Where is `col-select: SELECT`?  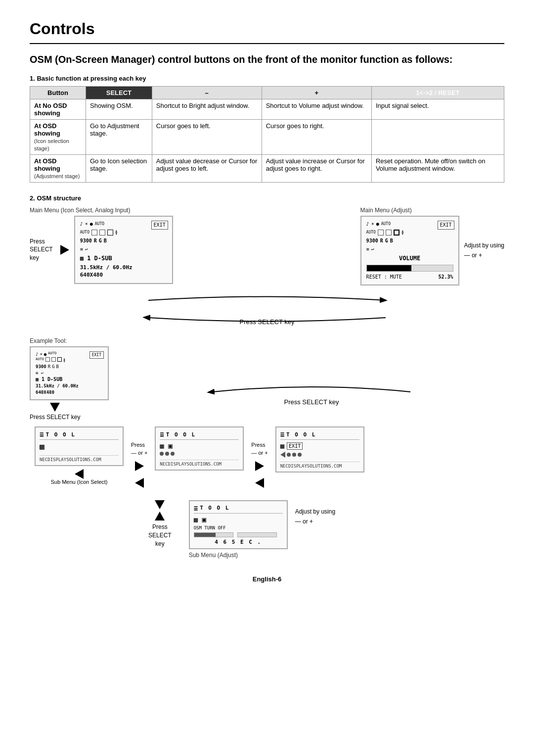
col-select: SELECT is located at coordinates (119, 93).